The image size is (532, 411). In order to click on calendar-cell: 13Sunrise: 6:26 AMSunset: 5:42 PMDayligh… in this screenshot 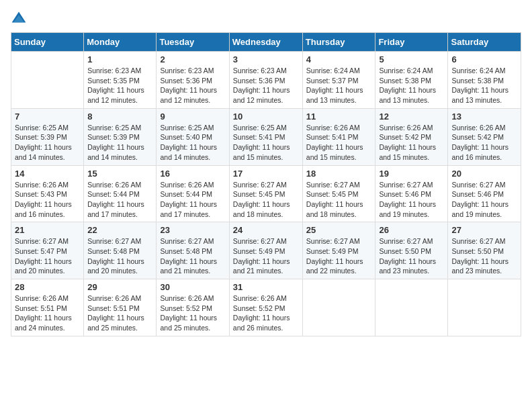, I will do `click(485, 137)`.